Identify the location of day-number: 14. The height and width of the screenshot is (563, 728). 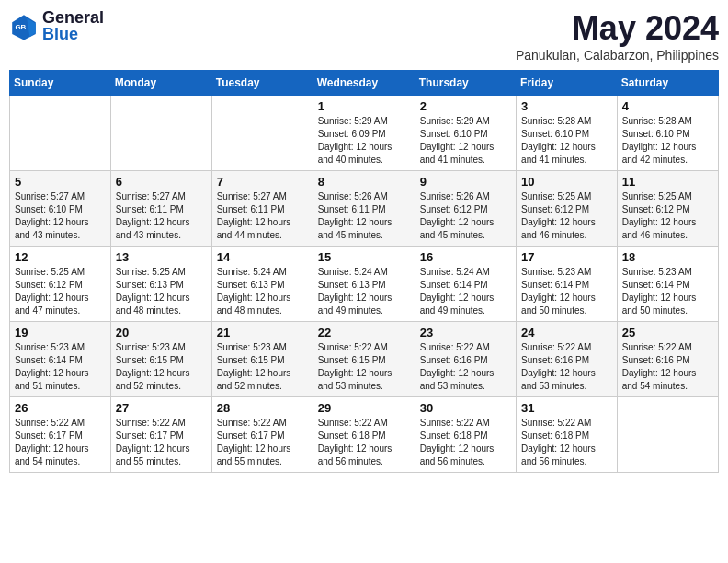
(263, 258).